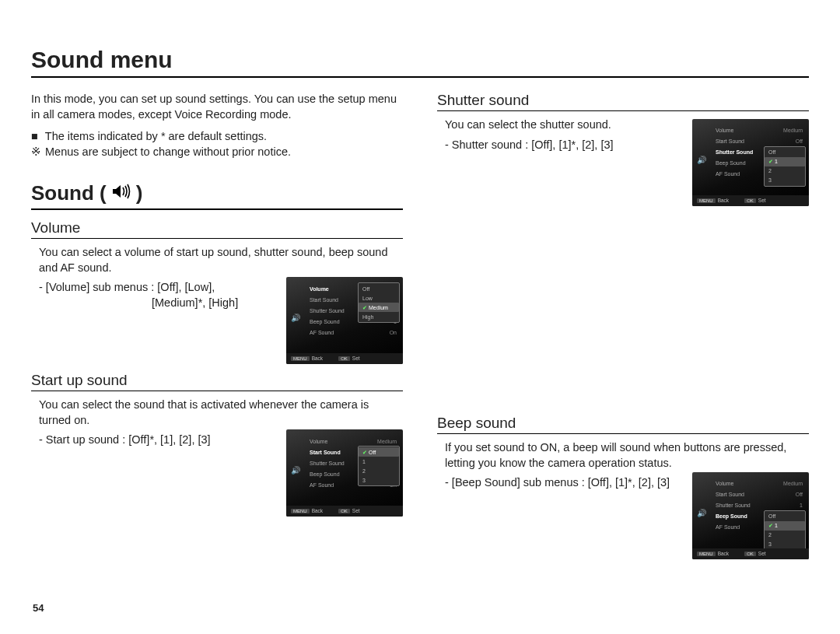 Image resolution: width=840 pixels, height=634 pixels. What do you see at coordinates (221, 412) in the screenshot?
I see `startup-desc: You can select the sound that is activat…` at bounding box center [221, 412].